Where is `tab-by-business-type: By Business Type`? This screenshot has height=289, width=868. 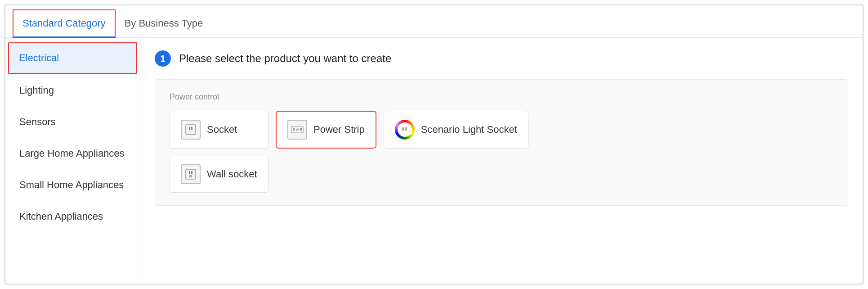
tab-by-business-type: By Business Type is located at coordinates (164, 24).